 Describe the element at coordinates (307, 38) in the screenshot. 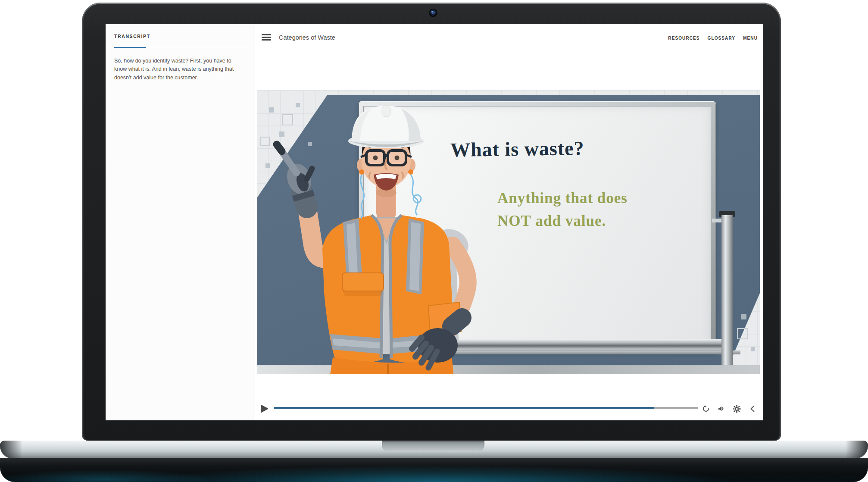

I see `lesson-title: Categories of Waste` at that location.